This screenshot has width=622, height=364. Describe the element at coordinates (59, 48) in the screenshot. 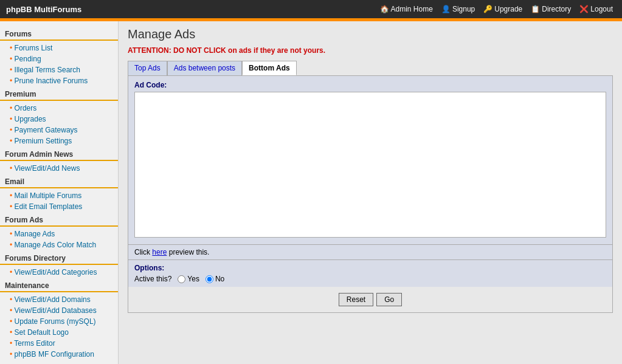

I see `sidebar-item-forums-list: Forums List` at that location.